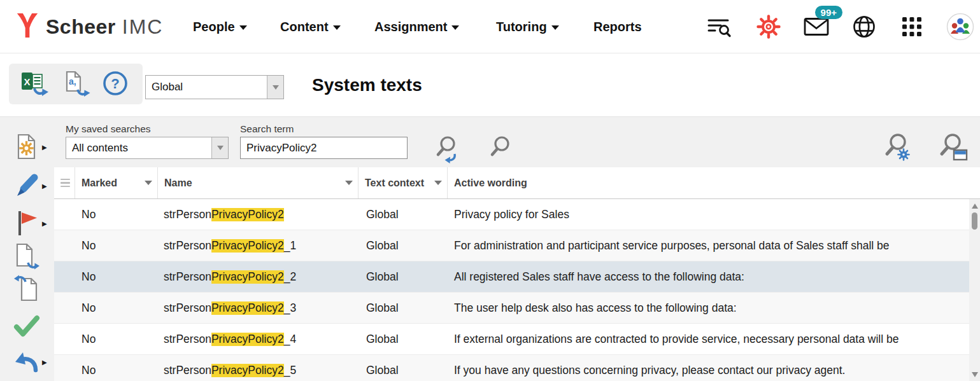 This screenshot has height=381, width=980. What do you see at coordinates (45, 224) in the screenshot?
I see `flag-flyout-arrow: ▶` at bounding box center [45, 224].